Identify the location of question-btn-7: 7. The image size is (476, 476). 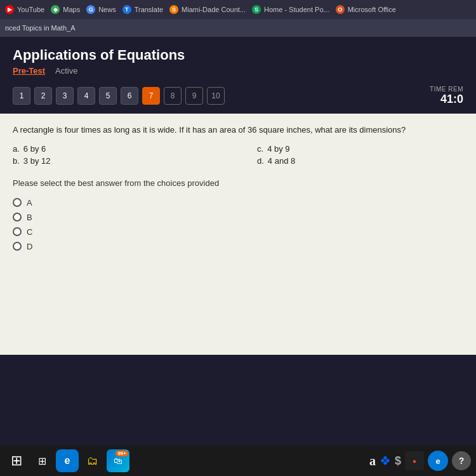
(151, 96).